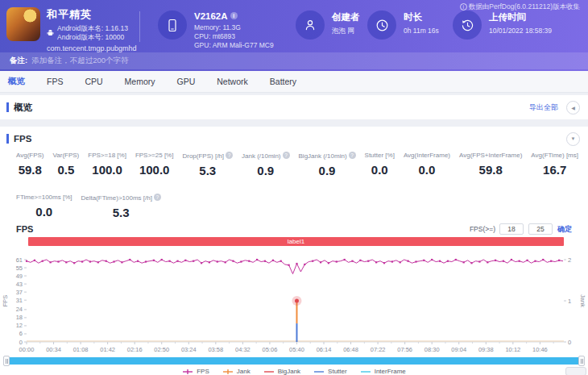 This screenshot has width=588, height=375. I want to click on corner-button, so click(576, 371).